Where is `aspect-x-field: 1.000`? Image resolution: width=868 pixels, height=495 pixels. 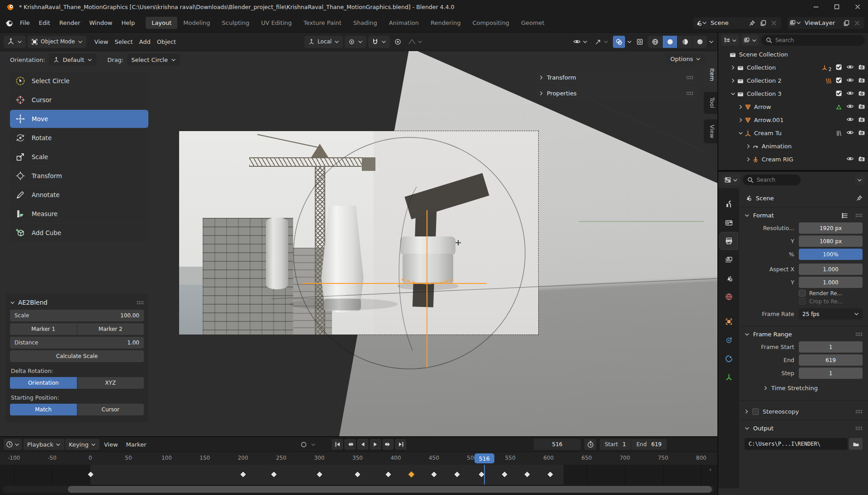 aspect-x-field: 1.000 is located at coordinates (830, 269).